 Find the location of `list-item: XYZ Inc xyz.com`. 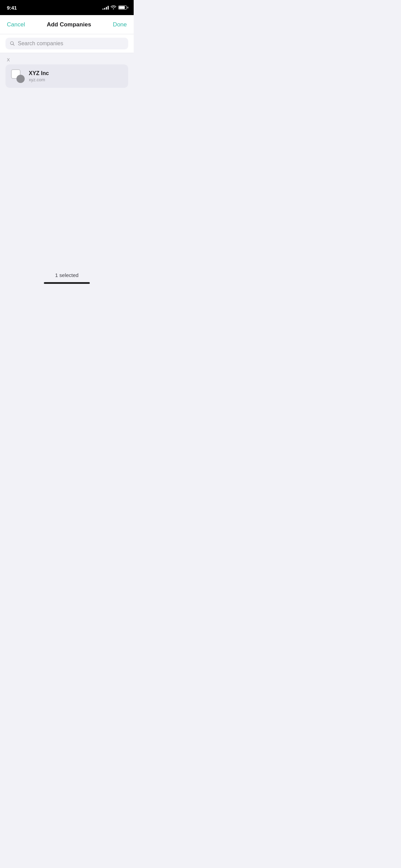

list-item: XYZ Inc xyz.com is located at coordinates (67, 76).